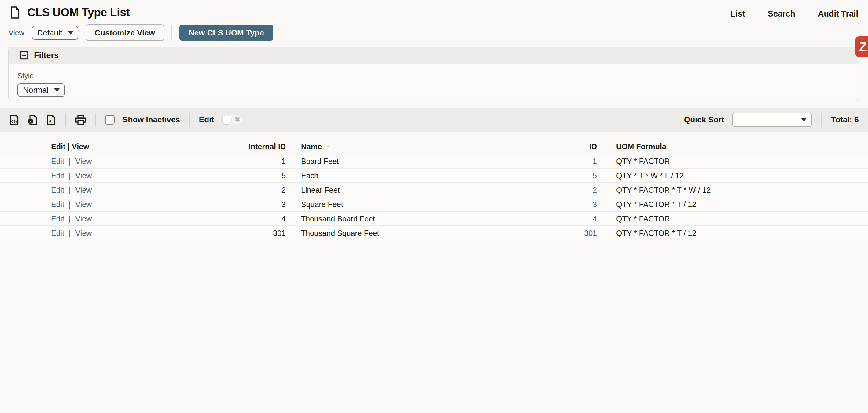 The image size is (868, 413). What do you see at coordinates (434, 147) in the screenshot?
I see `table-header-row: Edit | View Internal ID Name ↑ ID UOM Fo…` at bounding box center [434, 147].